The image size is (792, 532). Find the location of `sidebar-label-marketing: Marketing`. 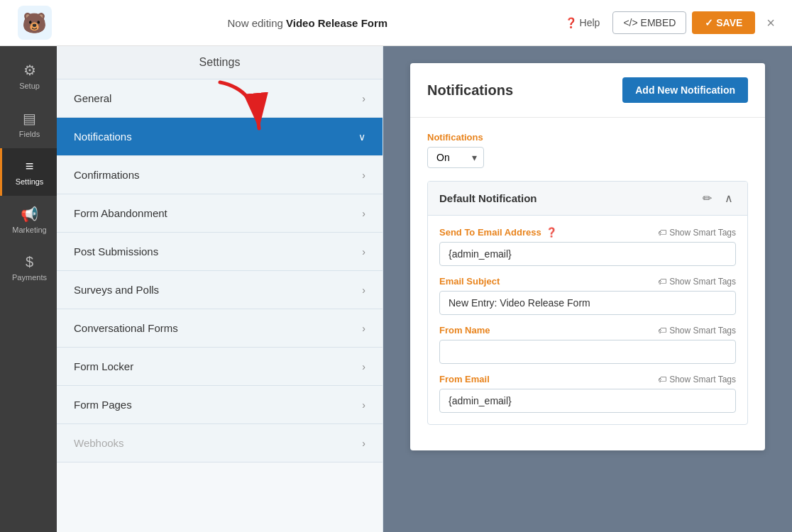

sidebar-label-marketing: Marketing is located at coordinates (29, 230).